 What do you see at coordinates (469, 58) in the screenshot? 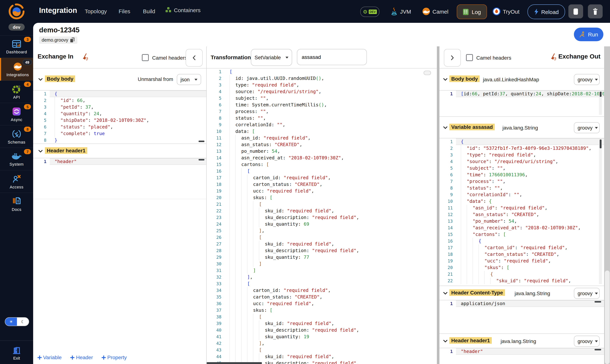
I see `camel-headers-checkbox-out` at bounding box center [469, 58].